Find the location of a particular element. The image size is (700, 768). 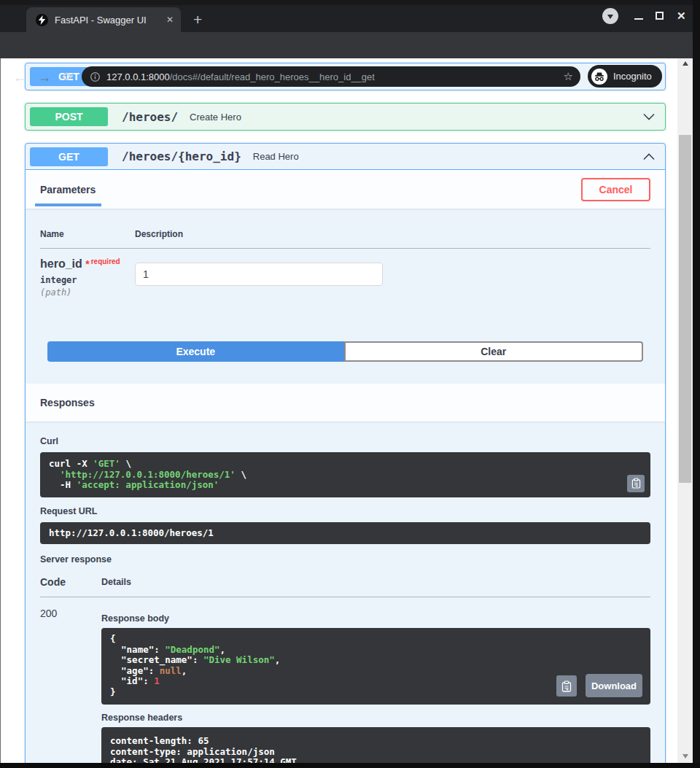

execute-button: Execute is located at coordinates (195, 352).